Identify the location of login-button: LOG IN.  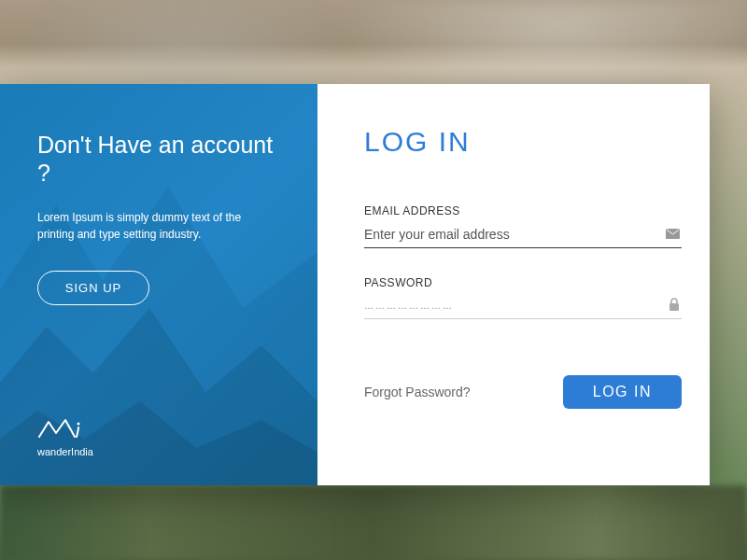
(622, 392).